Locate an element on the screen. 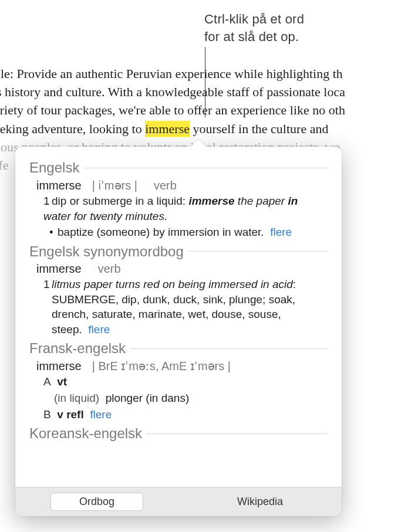  example-bold: immerse is located at coordinates (211, 201).